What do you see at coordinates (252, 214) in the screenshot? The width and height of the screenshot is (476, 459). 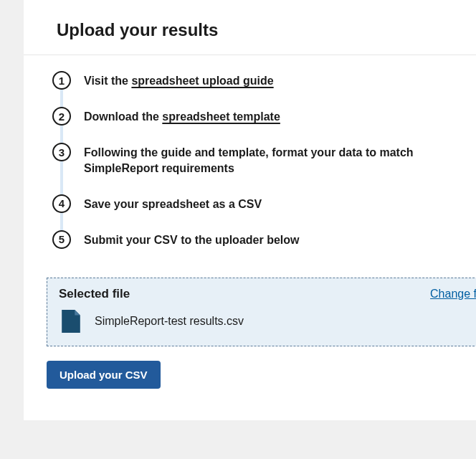 I see `step-4: 4 Save your spreadsheet as a CSV` at bounding box center [252, 214].